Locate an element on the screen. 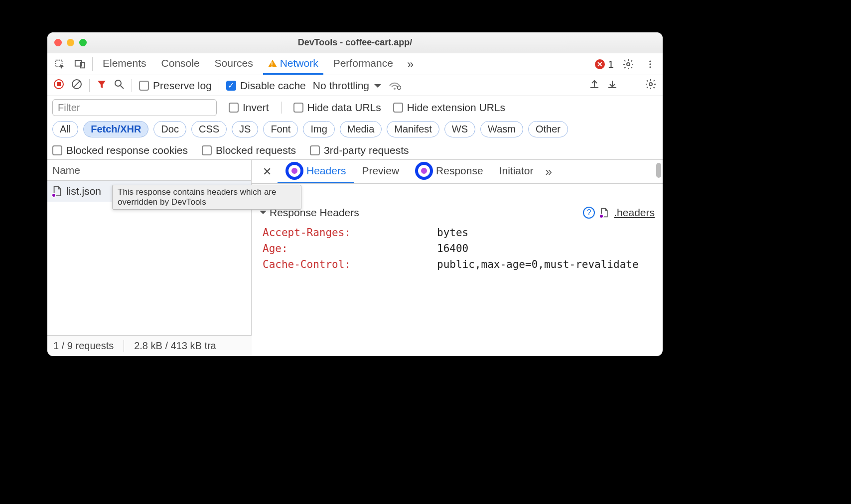 This screenshot has width=851, height=504. pill-manifest: Manifest is located at coordinates (413, 129).